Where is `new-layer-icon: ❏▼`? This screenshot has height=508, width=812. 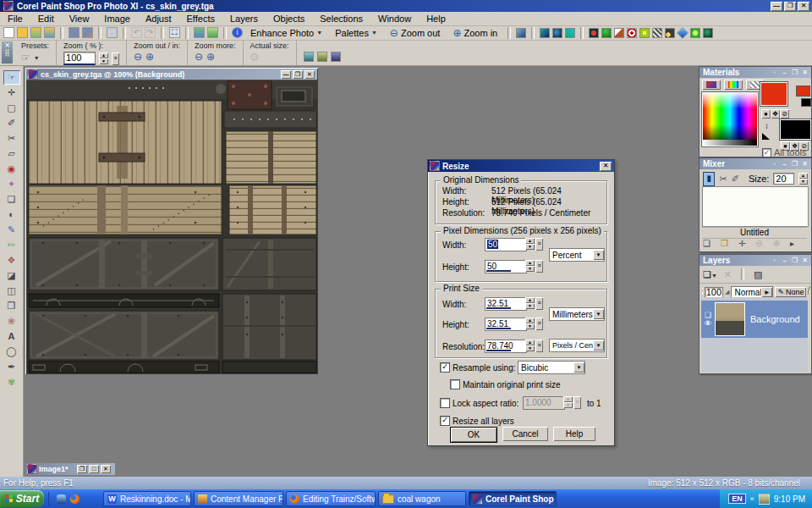
new-layer-icon: ❏▼ is located at coordinates (710, 274).